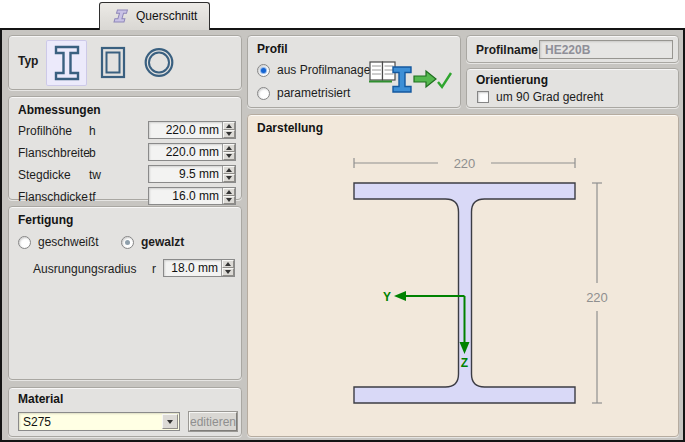  Describe the element at coordinates (128, 242) in the screenshot. I see `radio-gewalzt-circle` at that location.